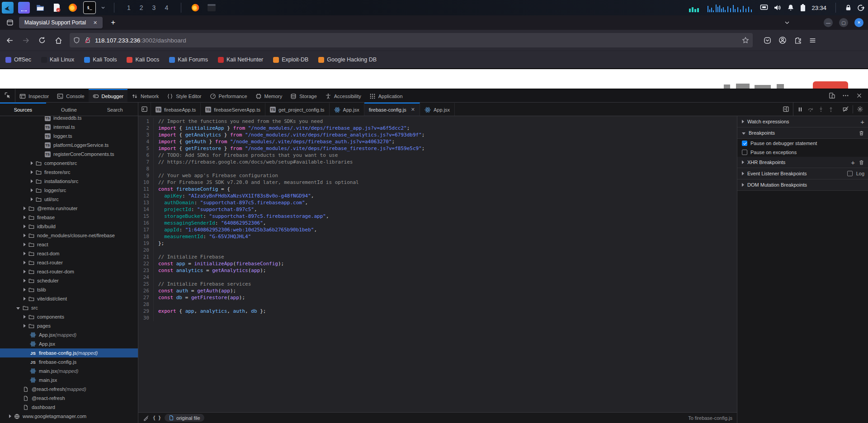 This screenshot has height=423, width=868. What do you see at coordinates (69, 119) in the screenshot?
I see `tree-row: TSindexeddb.ts` at bounding box center [69, 119].